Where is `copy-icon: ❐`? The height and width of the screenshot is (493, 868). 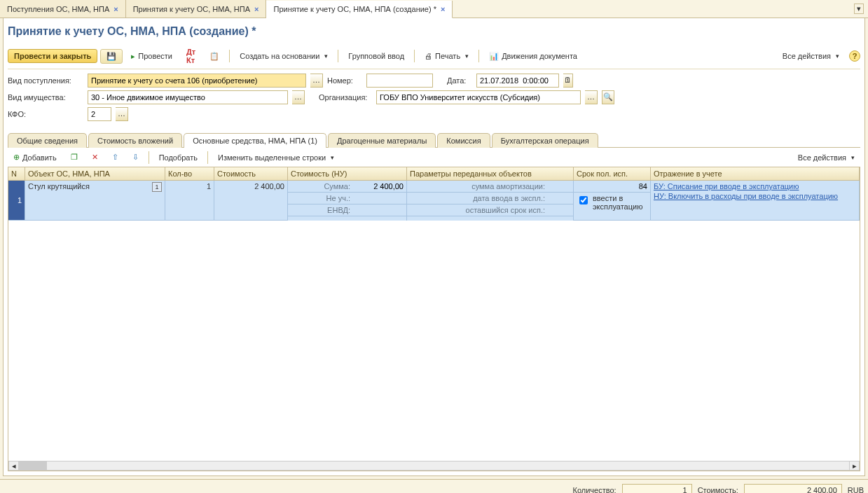 copy-icon: ❐ is located at coordinates (74, 157).